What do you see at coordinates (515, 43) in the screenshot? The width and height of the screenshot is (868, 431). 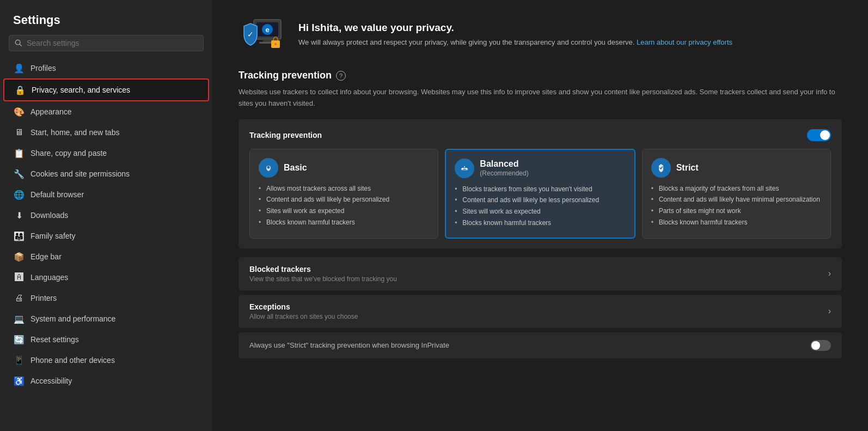 I see `banner-description: We will always protect and respect your …` at bounding box center [515, 43].